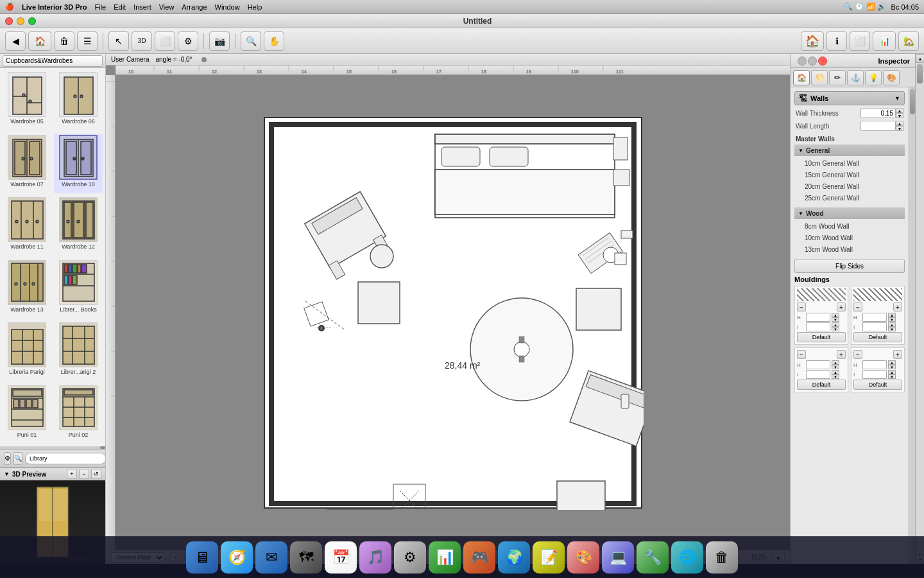  What do you see at coordinates (835, 315) in the screenshot?
I see `moulding-h-up-tl: ▲` at bounding box center [835, 315].